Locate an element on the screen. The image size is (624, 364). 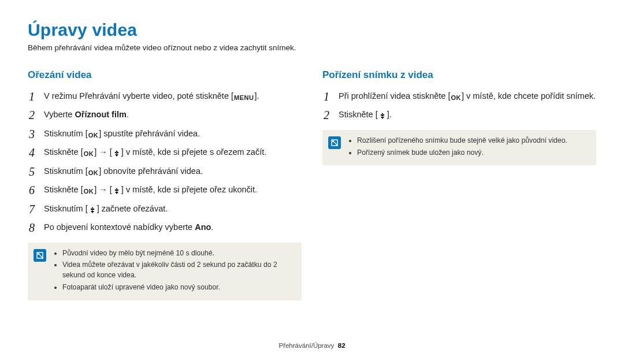
list-item: Pořízený snímek bude uložen jako nový. is located at coordinates (462, 153).